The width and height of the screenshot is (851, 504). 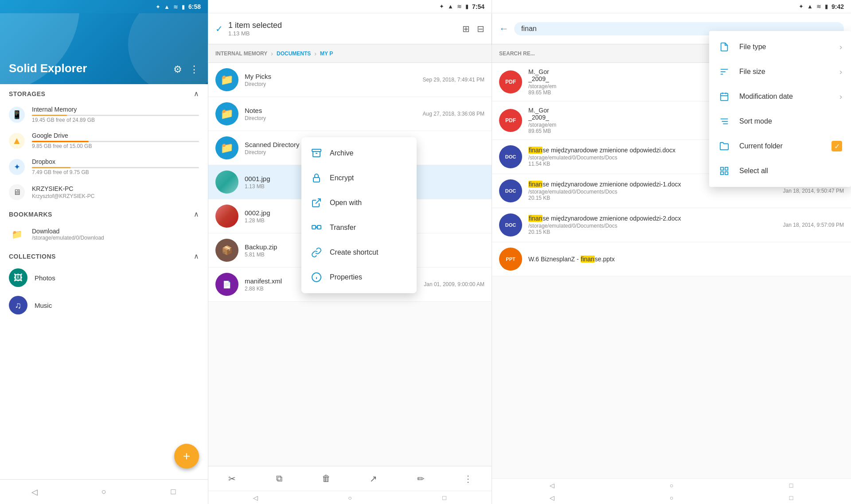 I want to click on pc-info: KRZYSIEK-PC Krzysztof@KRZYSIEK-PC, so click(x=115, y=192).